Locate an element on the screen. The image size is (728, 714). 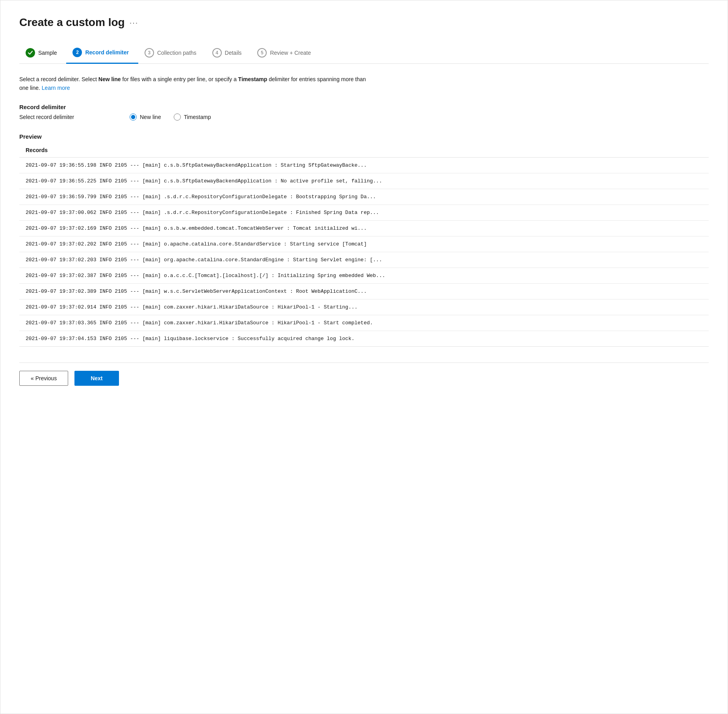
table-cell-record: 2021-09-07 19:37:02.914 INFO 2105 --- [m… is located at coordinates (364, 307).